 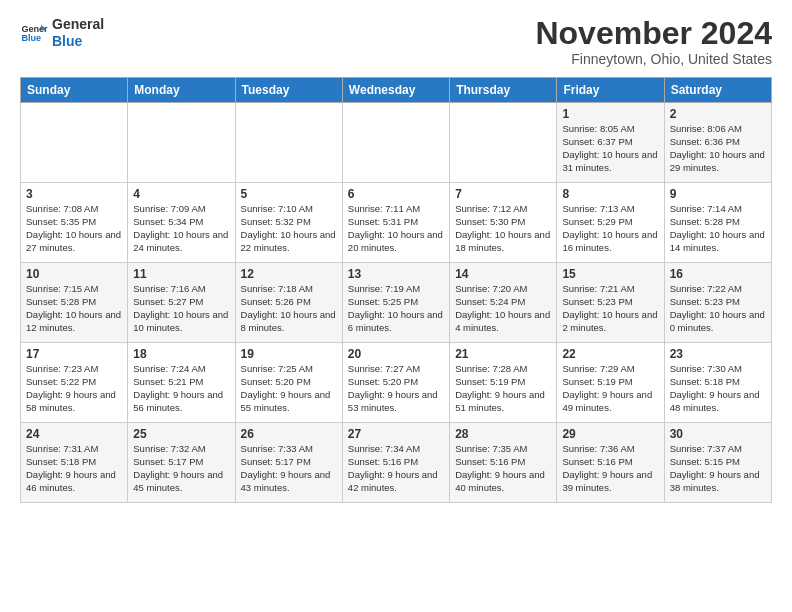 I want to click on cell-content: Sunrise: 7:13 AMSunset: 5:29 PMDaylight:…, so click(x=610, y=228).